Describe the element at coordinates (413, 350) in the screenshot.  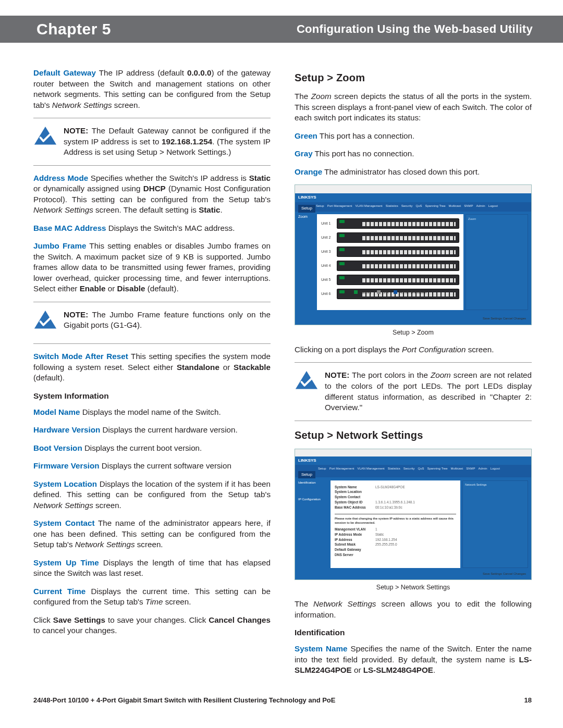
I see `p-zoom-click: Clicking on a port displays the Port Con…` at that location.